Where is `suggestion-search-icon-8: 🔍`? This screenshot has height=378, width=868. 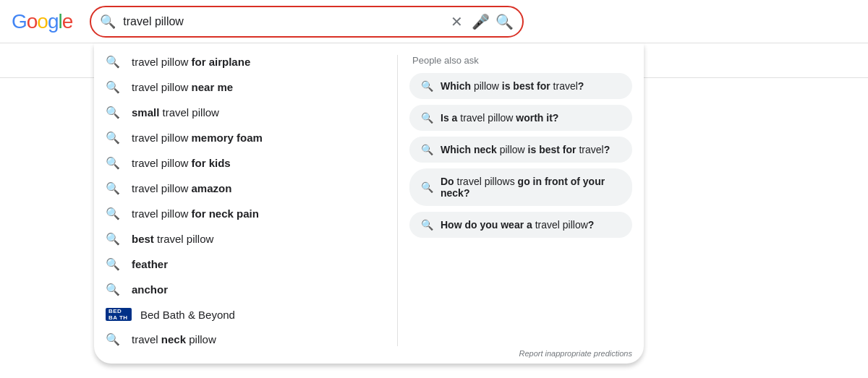
suggestion-search-icon-8: 🔍 is located at coordinates (113, 239).